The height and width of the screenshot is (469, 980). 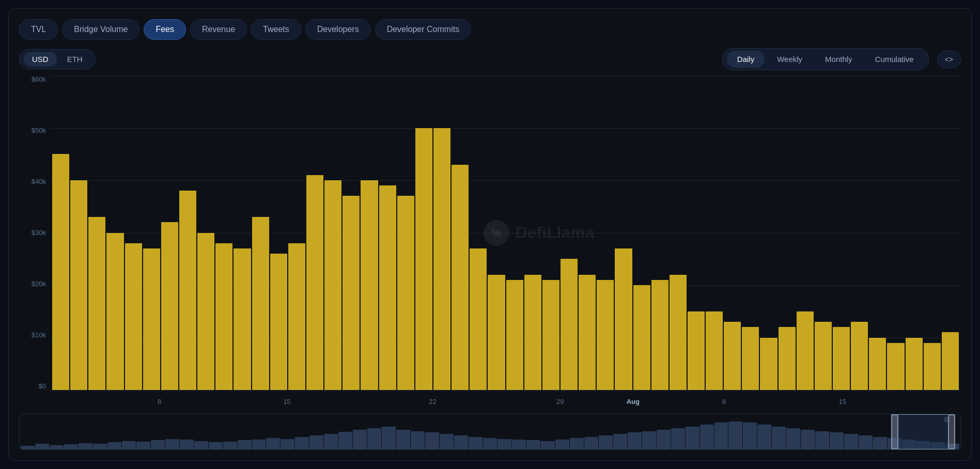 I want to click on tab-row: TVLBridge VolumeFeesRevenueTweetsDevelop…, so click(x=490, y=29).